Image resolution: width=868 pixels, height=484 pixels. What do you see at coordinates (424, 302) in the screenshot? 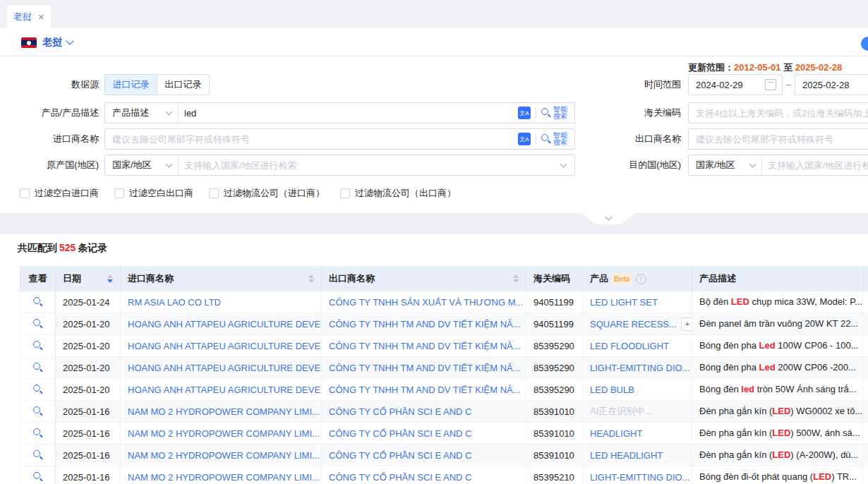
I see `exporter-link: CÔNG TY TNHH SẢN XUẤT VÀ THƯƠNG M...` at bounding box center [424, 302].